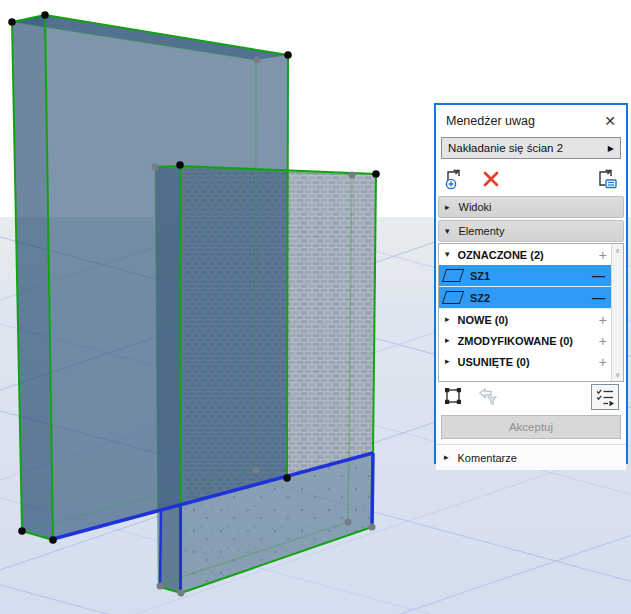 This screenshot has width=631, height=614. I want to click on issue-details-button, so click(607, 180).